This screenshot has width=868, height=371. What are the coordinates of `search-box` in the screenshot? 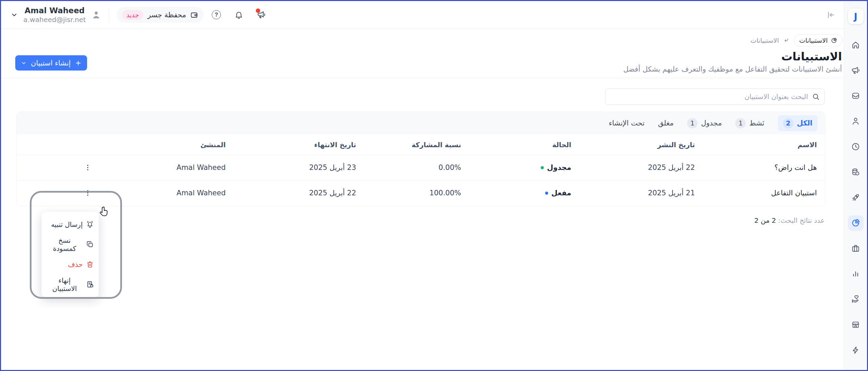 It's located at (715, 97).